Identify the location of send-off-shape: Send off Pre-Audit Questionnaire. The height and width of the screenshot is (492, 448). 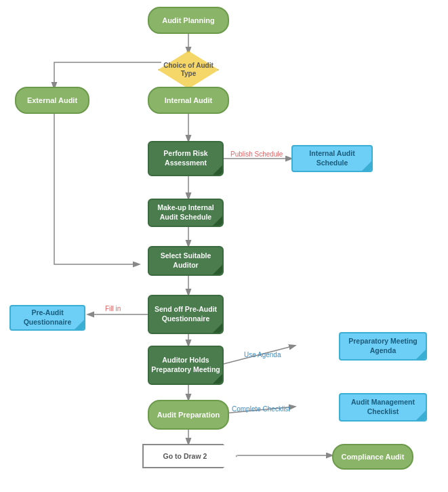
(186, 314).